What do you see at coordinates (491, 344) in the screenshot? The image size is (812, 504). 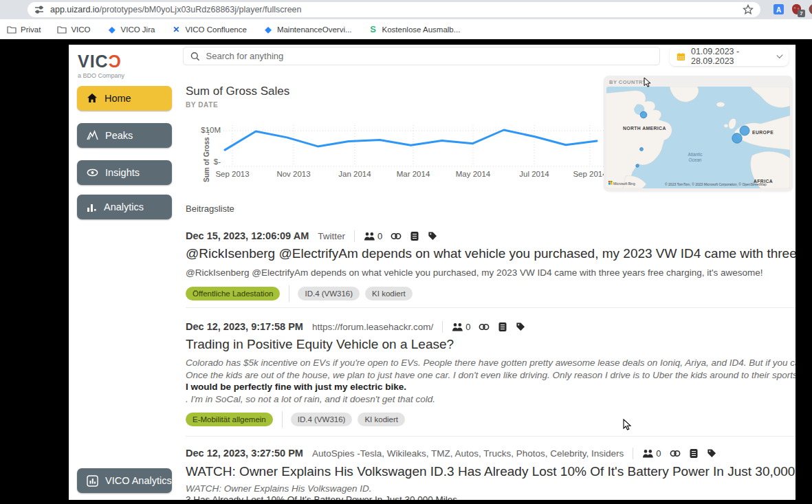 I see `post-title: Trading in Positive Equity Vehicle on a …` at bounding box center [491, 344].